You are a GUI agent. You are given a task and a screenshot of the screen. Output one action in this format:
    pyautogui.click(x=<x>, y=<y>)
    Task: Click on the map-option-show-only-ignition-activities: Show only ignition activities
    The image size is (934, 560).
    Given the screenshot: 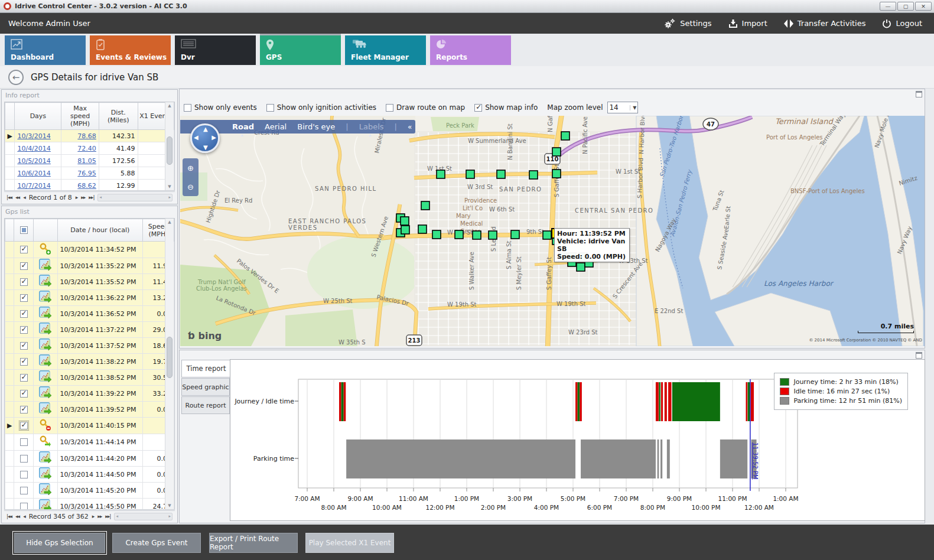 What is the action you would take?
    pyautogui.click(x=321, y=108)
    